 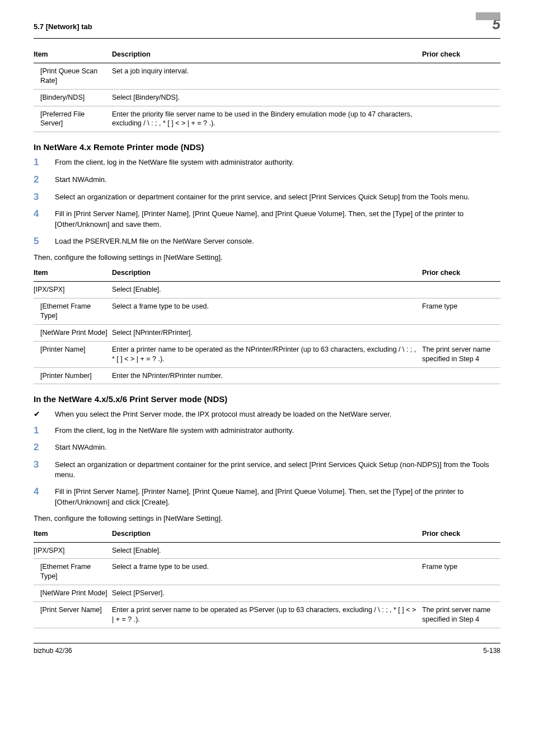 What do you see at coordinates (267, 615) in the screenshot?
I see `table-row: [Print Server Name] Enter a print server…` at bounding box center [267, 615].